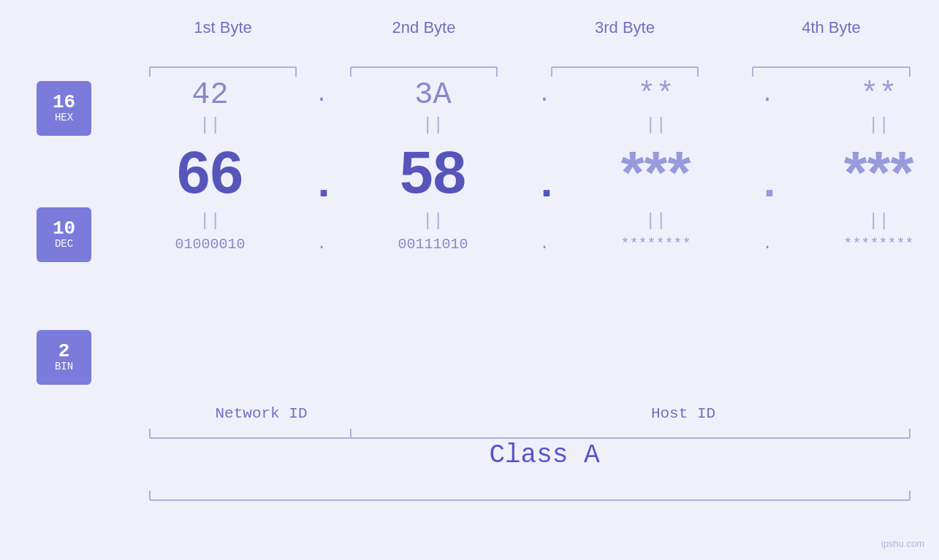  Describe the element at coordinates (322, 95) in the screenshot. I see `hex-dot1: .` at that location.